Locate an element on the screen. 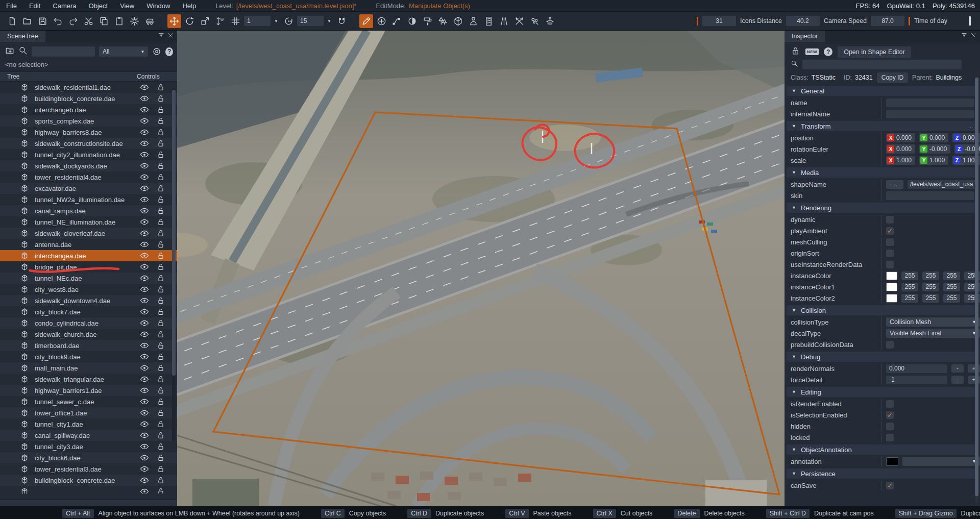  tree-row: highway_barriers1.dae is located at coordinates (89, 390).